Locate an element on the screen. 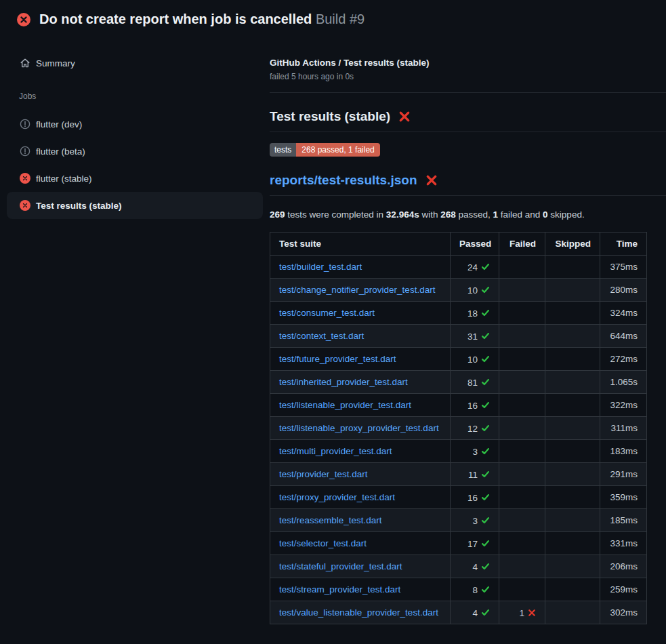 This screenshot has height=644, width=666. time-cell: 311ms is located at coordinates (623, 428).